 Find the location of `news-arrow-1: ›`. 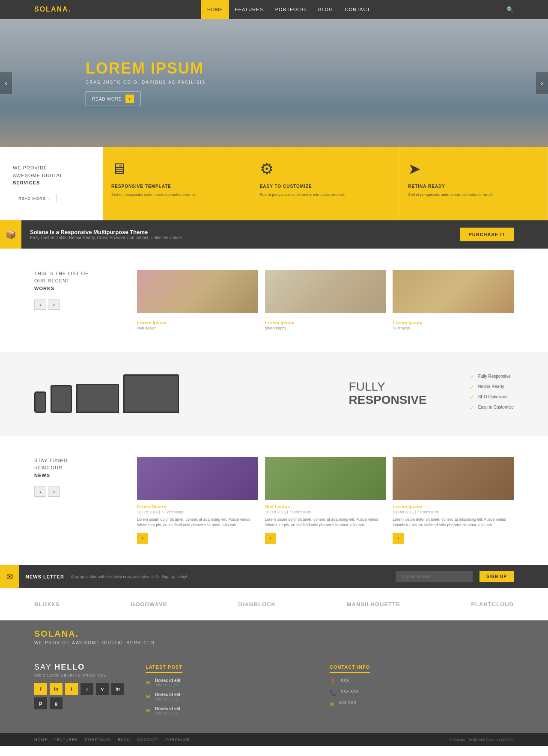

news-arrow-1: › is located at coordinates (271, 538).